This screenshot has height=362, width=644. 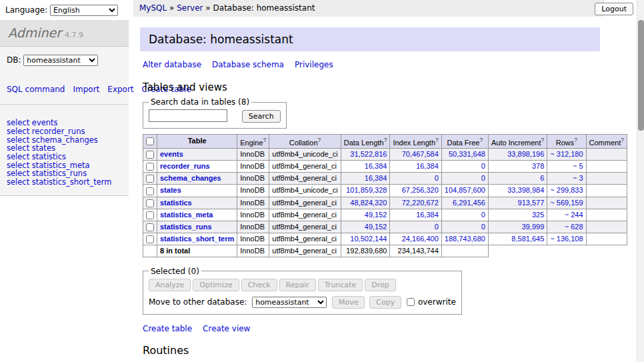 What do you see at coordinates (578, 166) in the screenshot?
I see `rows-link: ~ 5` at bounding box center [578, 166].